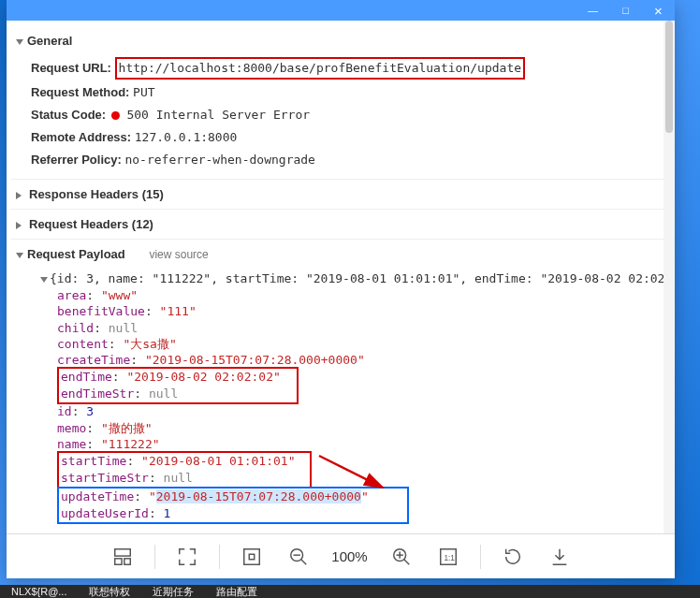 This screenshot has width=700, height=598. Describe the element at coordinates (364, 296) in the screenshot. I see `prop-area: area: "www"` at that location.